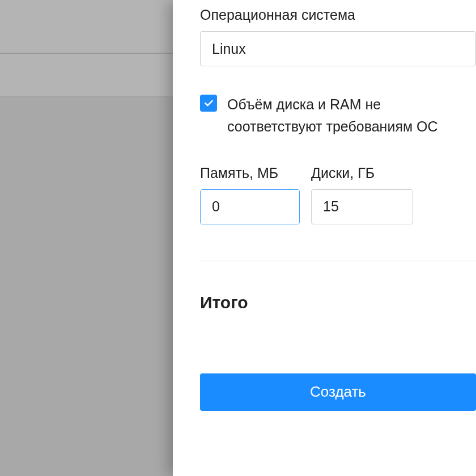 The width and height of the screenshot is (476, 476). I want to click on memory-label: Память, МБ, so click(250, 173).